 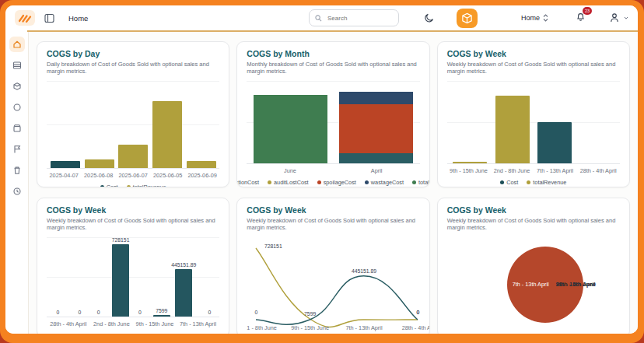 I want to click on sidebar-item-clock, so click(x=17, y=191).